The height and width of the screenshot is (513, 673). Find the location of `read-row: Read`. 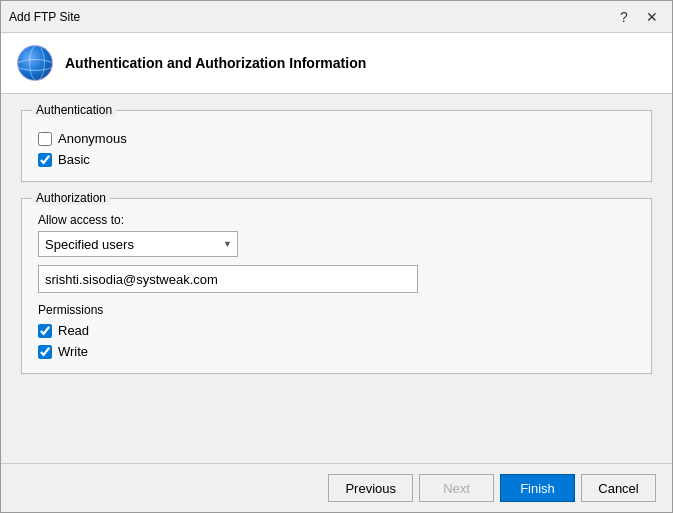

read-row: Read is located at coordinates (336, 330).